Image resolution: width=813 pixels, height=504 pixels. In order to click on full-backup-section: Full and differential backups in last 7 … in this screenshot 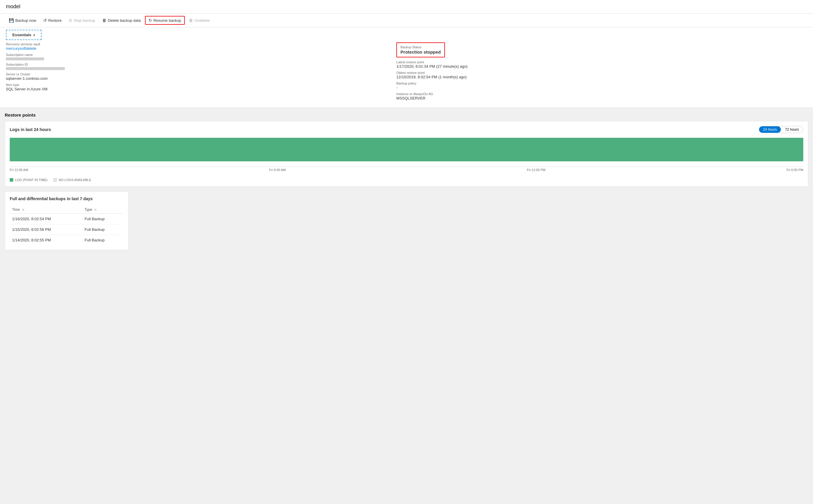, I will do `click(67, 221)`.